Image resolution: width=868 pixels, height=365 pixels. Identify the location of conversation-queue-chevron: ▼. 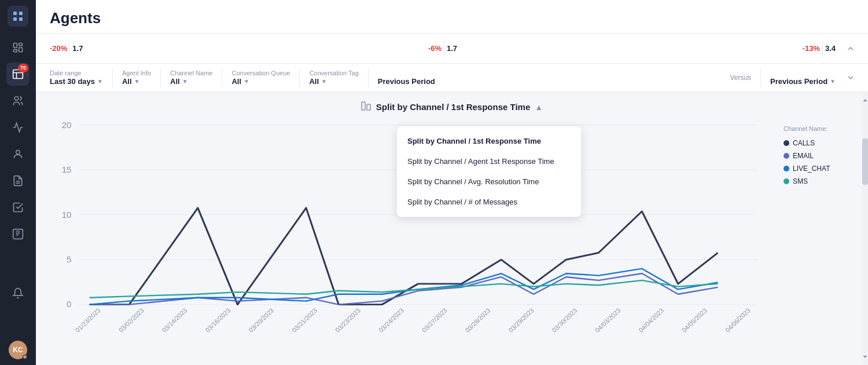
(247, 81).